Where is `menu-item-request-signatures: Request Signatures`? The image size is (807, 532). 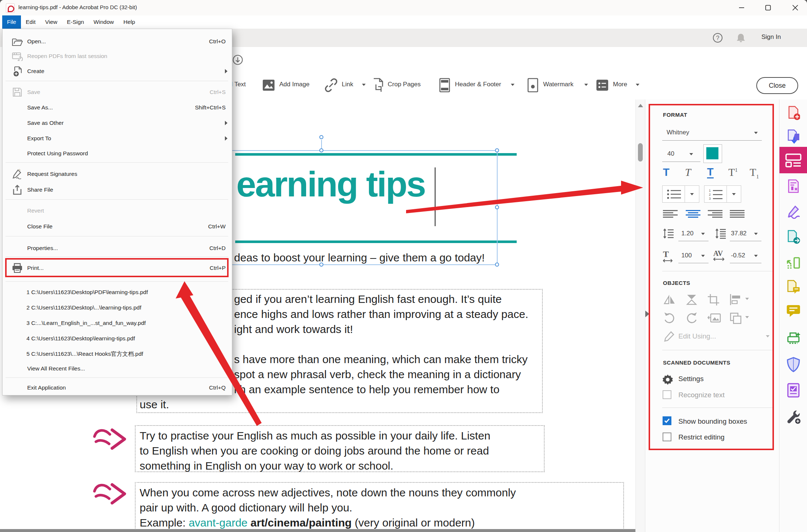
menu-item-request-signatures: Request Signatures is located at coordinates (117, 174).